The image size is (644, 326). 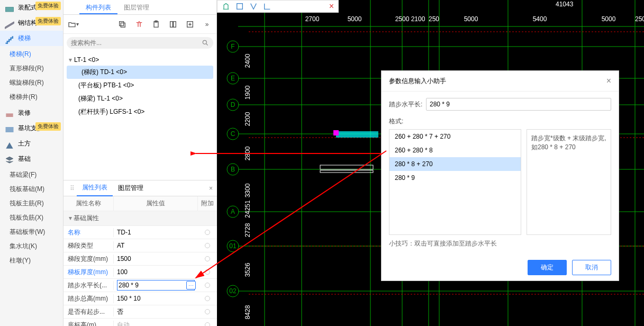 I want to click on category-0: 装配式免费体验, so click(x=32, y=7).